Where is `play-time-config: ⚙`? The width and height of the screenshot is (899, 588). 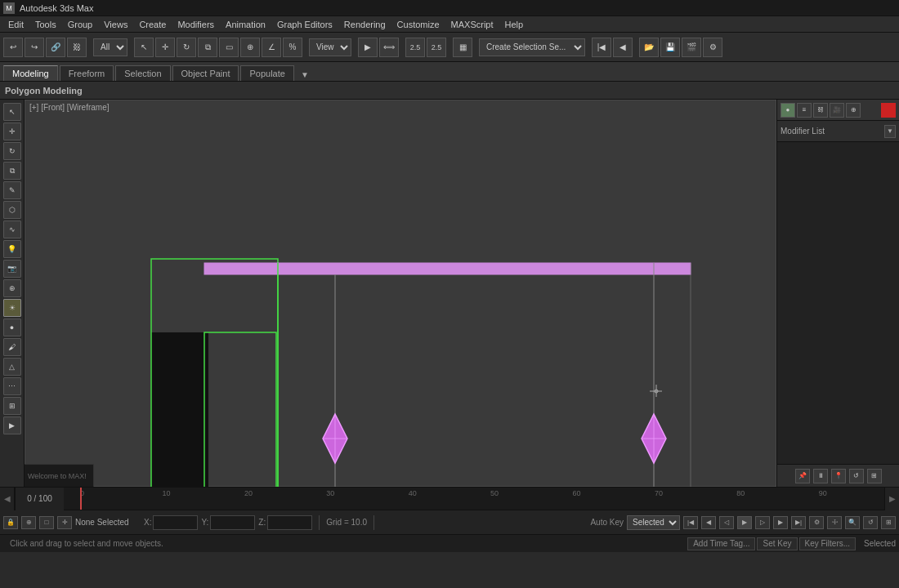 play-time-config: ⚙ is located at coordinates (816, 523).